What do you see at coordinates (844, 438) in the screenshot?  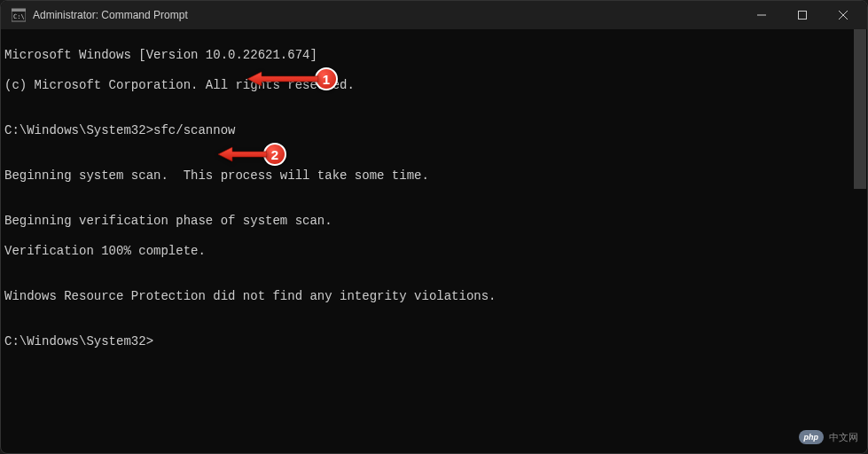 I see `watermark-text: 中文网` at bounding box center [844, 438].